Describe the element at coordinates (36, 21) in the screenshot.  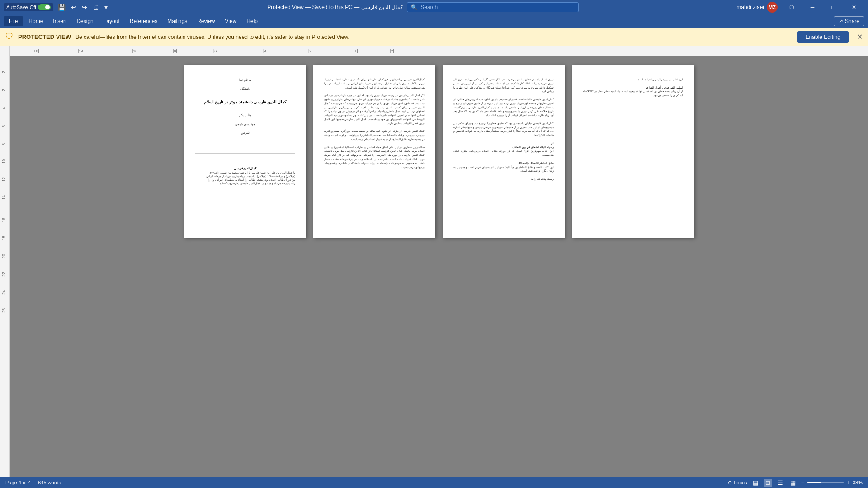
I see `menu-home: Home` at that location.